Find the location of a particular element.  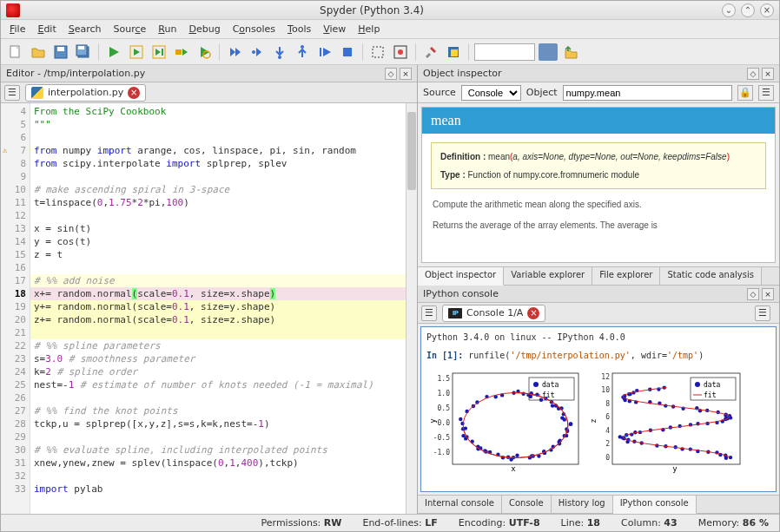

tab-variable-explorer: Variable explorer is located at coordinates (548, 276).